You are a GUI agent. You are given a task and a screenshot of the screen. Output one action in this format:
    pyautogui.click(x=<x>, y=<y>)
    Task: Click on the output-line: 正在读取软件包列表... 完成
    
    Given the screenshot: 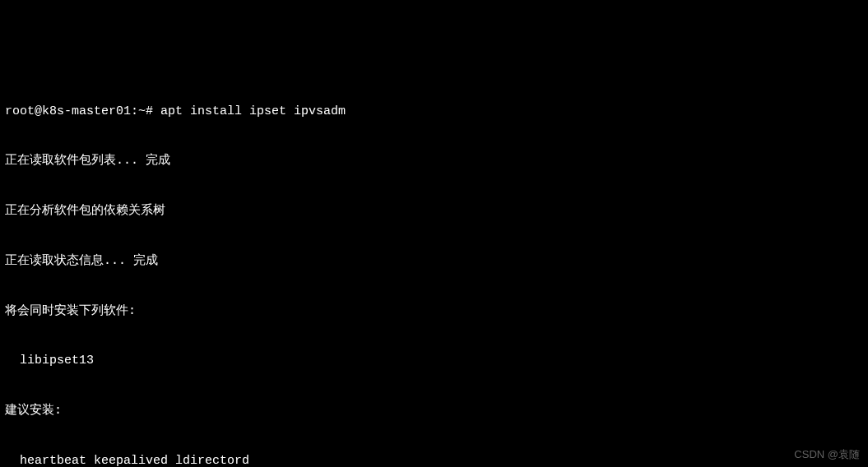 What is the action you would take?
    pyautogui.click(x=434, y=161)
    